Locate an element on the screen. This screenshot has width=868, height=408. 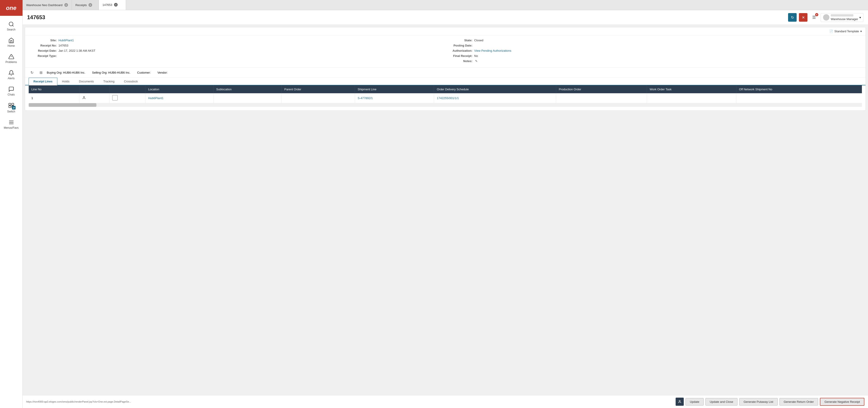
template-header: 📄 Standard Template ▾ is located at coordinates (445, 31).